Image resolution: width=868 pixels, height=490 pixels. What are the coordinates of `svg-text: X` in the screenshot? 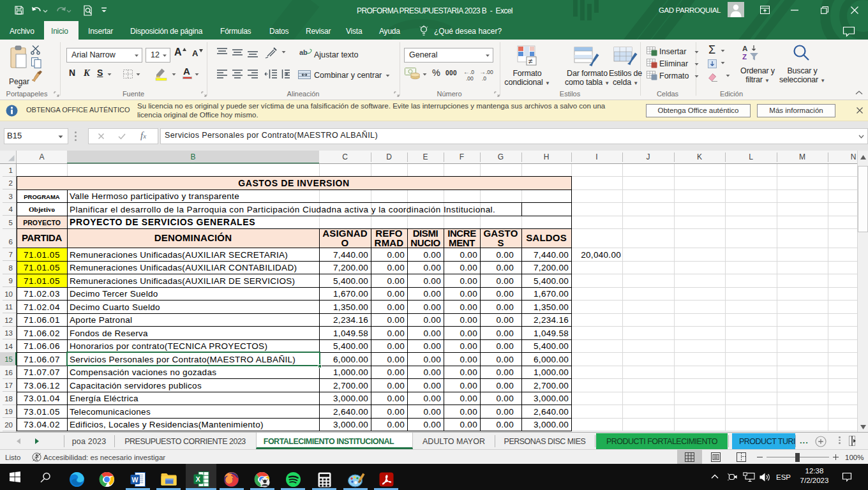 It's located at (198, 479).